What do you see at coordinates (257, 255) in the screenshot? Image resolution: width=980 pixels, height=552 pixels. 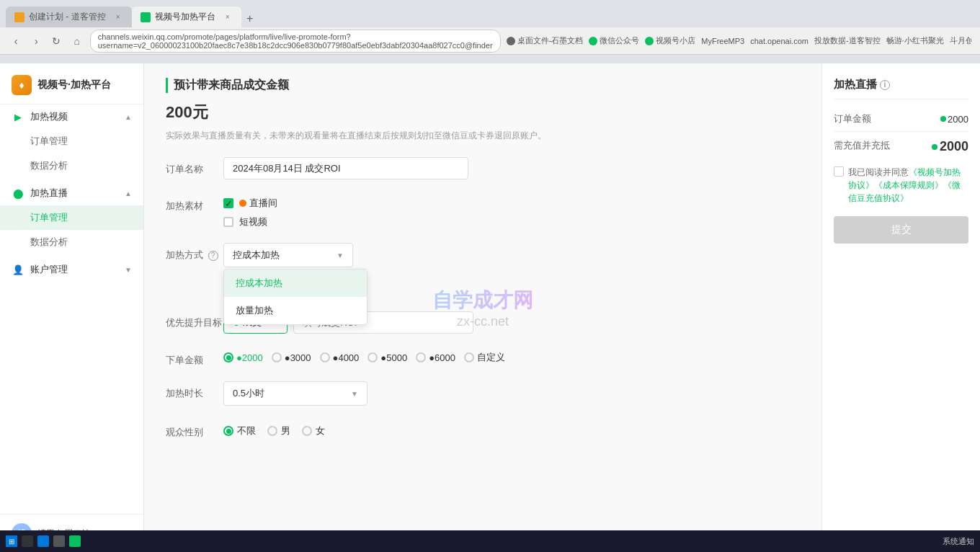 I see `method-selected-value: 控成本加热` at bounding box center [257, 255].